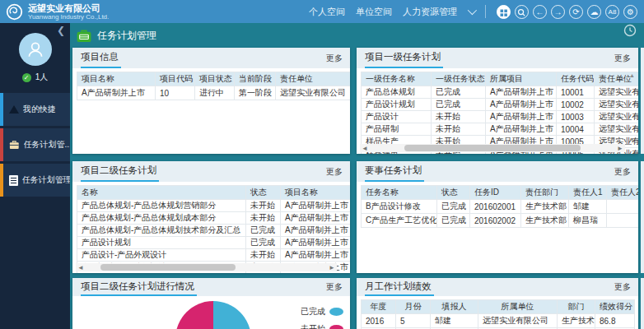 This screenshot has width=644, height=329. What do you see at coordinates (214, 255) in the screenshot?
I see `table-row: 产品设计-产品外观设计未开始A产品研制并上市10003001否否设计` at bounding box center [214, 255].